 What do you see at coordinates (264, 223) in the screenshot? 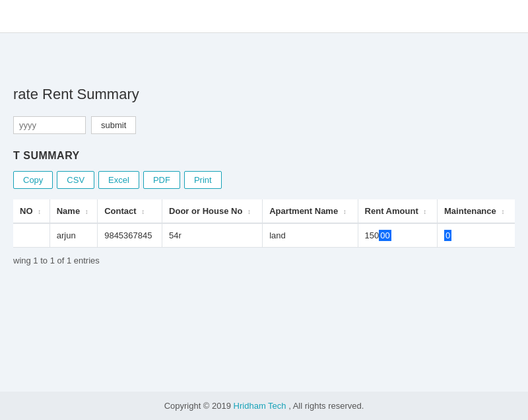
I see `table-wrapper: NO ↕ Name ↕ Contact ↕ Door or House No ↕` at bounding box center [264, 223].